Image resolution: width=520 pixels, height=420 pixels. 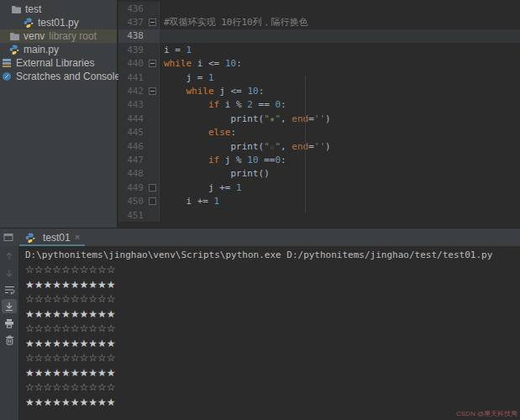 I want to click on down-stack-trace-button, so click(x=9, y=272).